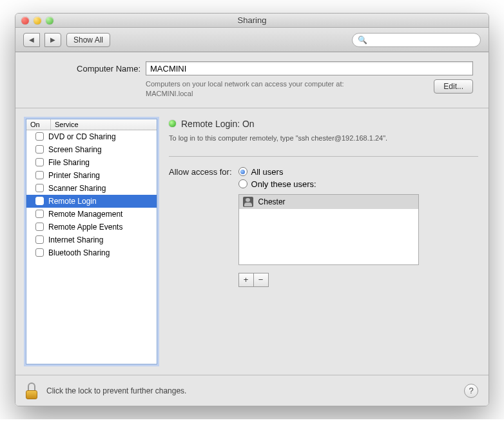  I want to click on service-label: Remote Apple Events, so click(85, 227).